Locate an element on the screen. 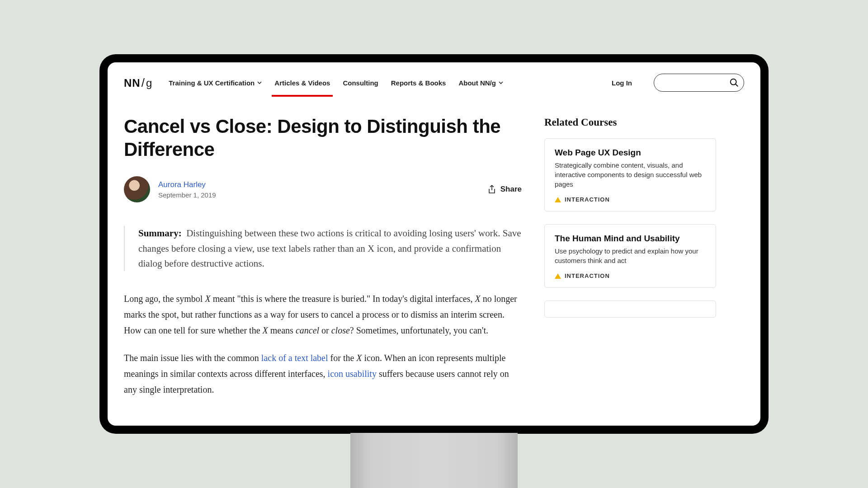 The image size is (868, 488). nav-item-label: Reports & Books is located at coordinates (419, 83).